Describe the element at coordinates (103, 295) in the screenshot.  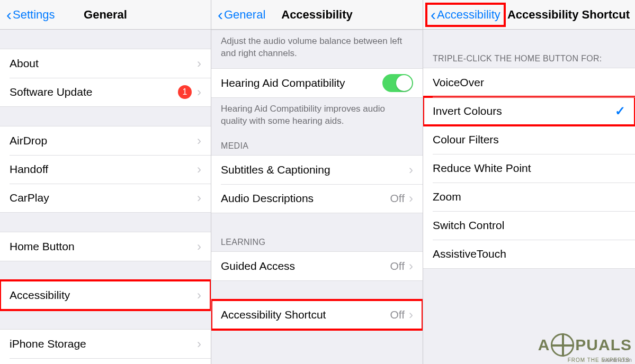
I see `row-label: Accessibility` at that location.